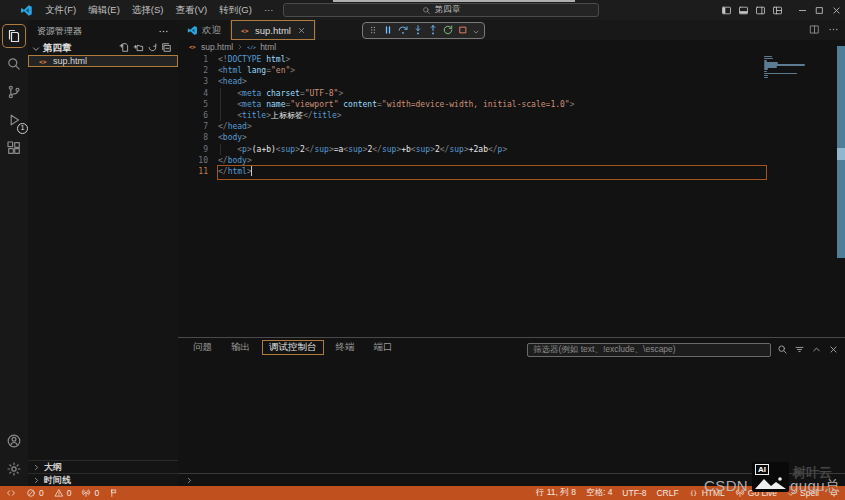 The image size is (845, 500). What do you see at coordinates (114, 493) in the screenshot?
I see `status-debug-flag` at bounding box center [114, 493].